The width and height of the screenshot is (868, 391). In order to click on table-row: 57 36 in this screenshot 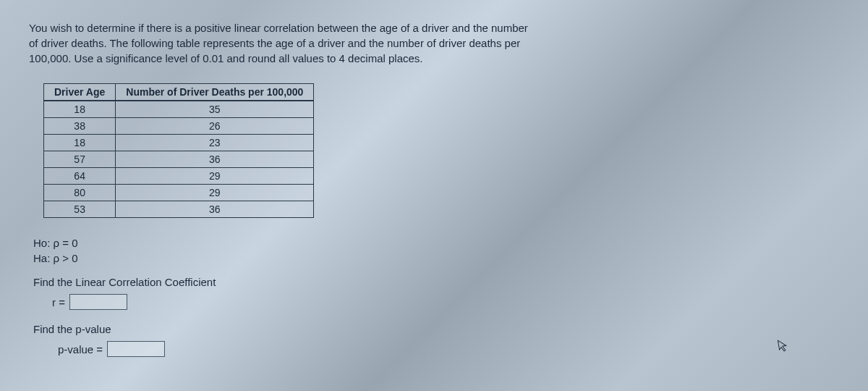, I will do `click(179, 159)`.